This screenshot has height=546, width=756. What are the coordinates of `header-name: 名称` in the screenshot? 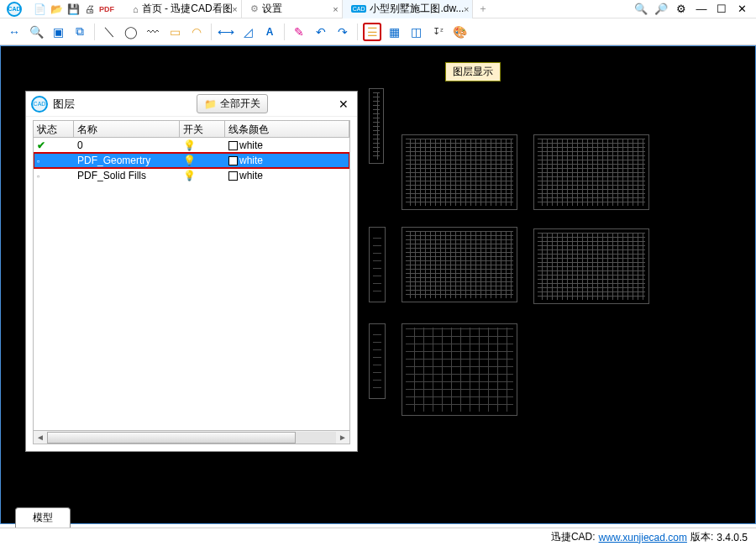 It's located at (127, 129).